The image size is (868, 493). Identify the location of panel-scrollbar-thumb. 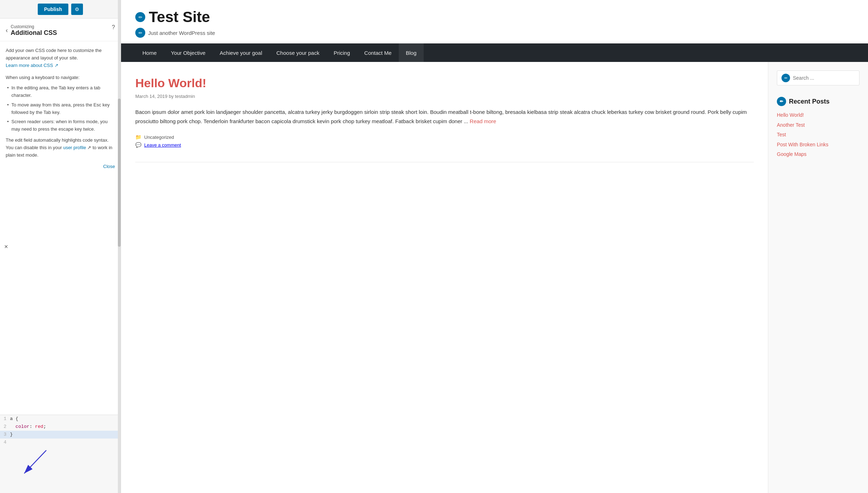
(119, 173).